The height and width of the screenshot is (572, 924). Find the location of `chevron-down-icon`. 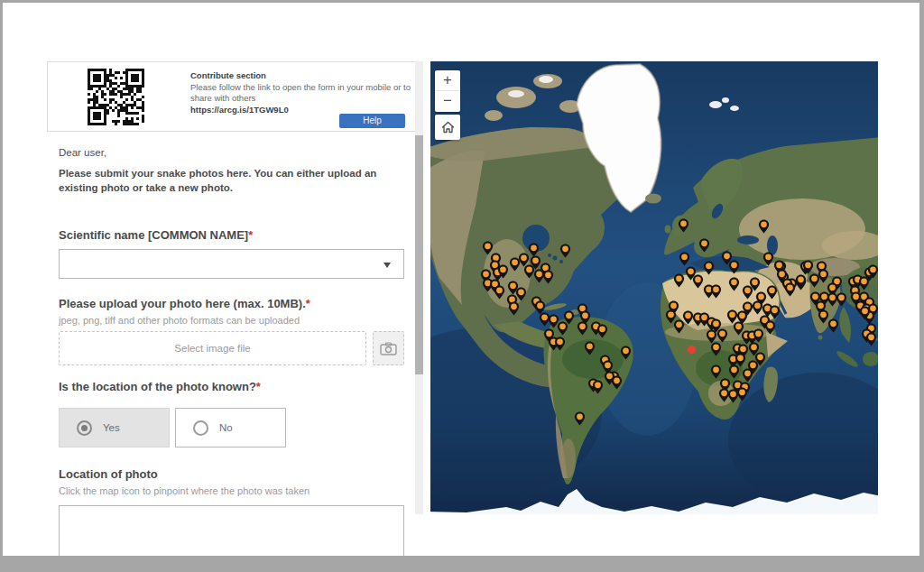

chevron-down-icon is located at coordinates (387, 265).